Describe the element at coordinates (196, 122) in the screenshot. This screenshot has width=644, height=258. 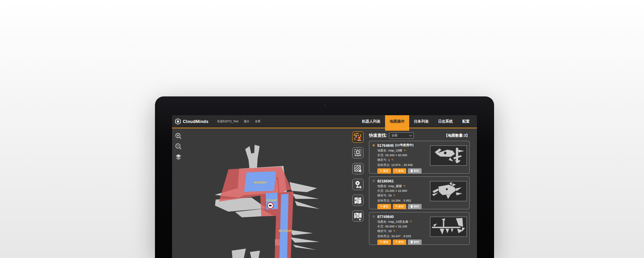
I see `brand-name: CloudMinds` at that location.